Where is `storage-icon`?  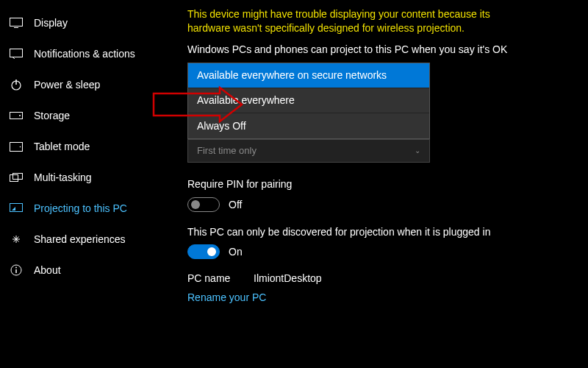 storage-icon is located at coordinates (16, 116).